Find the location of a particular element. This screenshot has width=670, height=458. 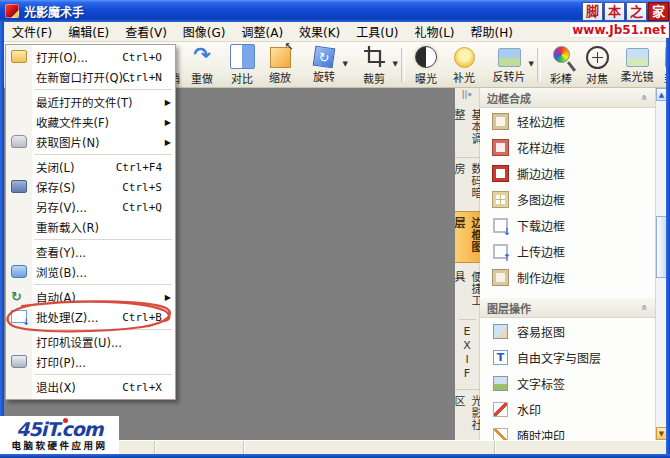

color-wand-button: 彩棒 is located at coordinates (561, 65).